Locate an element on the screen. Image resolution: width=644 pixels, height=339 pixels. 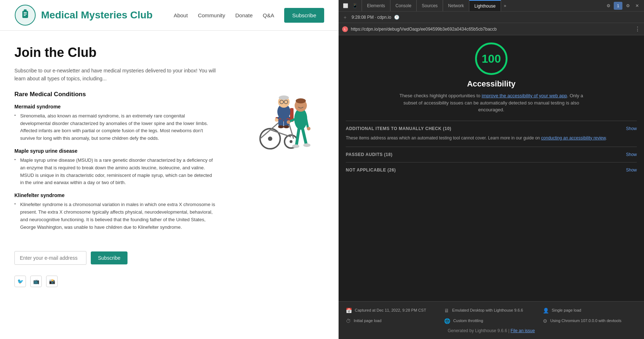
condition-desc-1: Sirenomelia, also known as mermaid syndr… is located at coordinates (115, 128).